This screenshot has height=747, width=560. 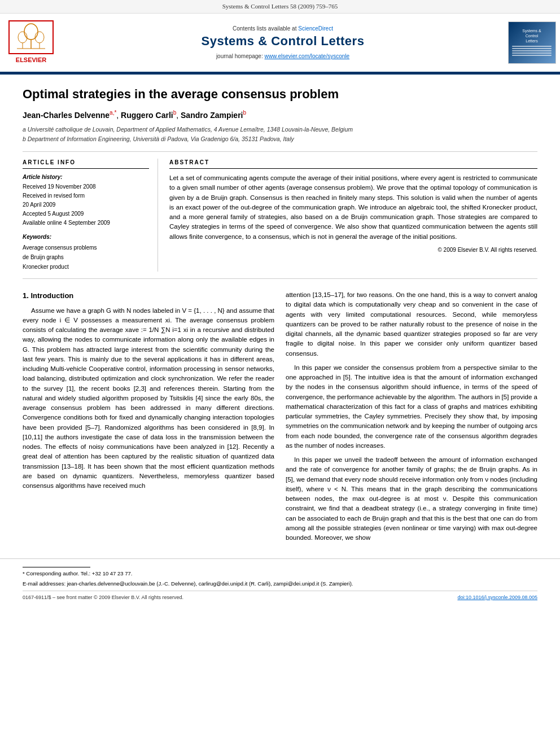 I want to click on author1: Jean-Charles Delvenne, so click(x=66, y=115).